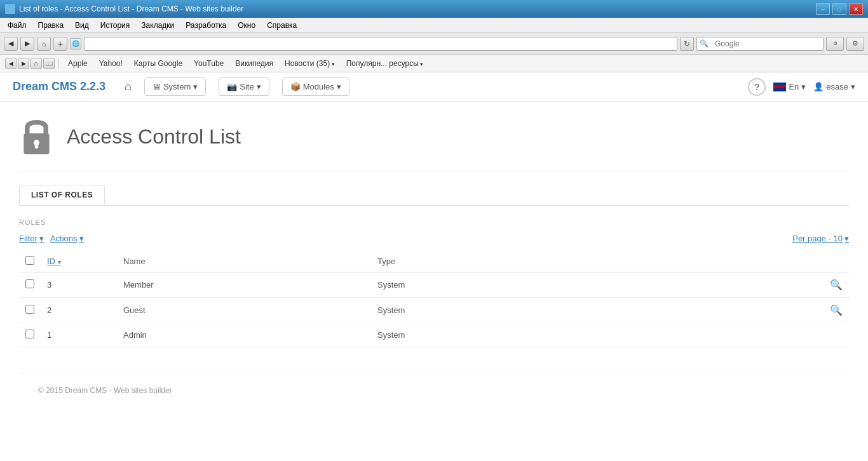  I want to click on row-id-1: 1, so click(50, 335).